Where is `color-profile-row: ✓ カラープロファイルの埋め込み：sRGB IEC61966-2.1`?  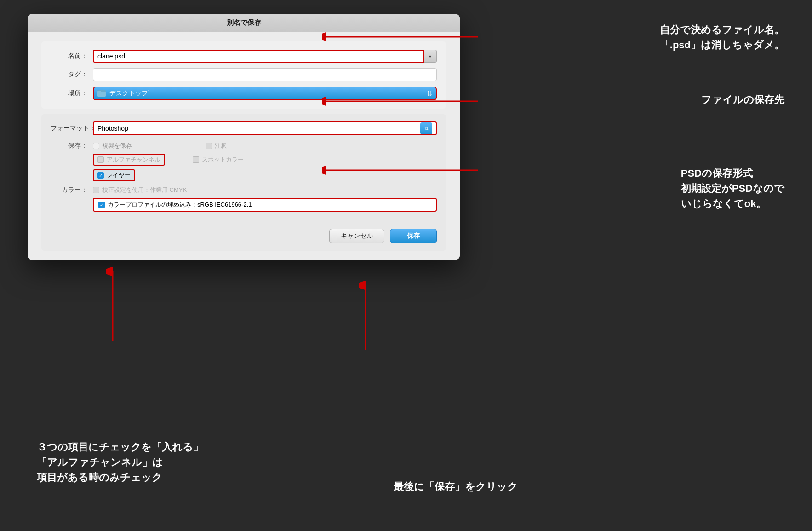 color-profile-row: ✓ カラープロファイルの埋め込み：sRGB IEC61966-2.1 is located at coordinates (244, 205).